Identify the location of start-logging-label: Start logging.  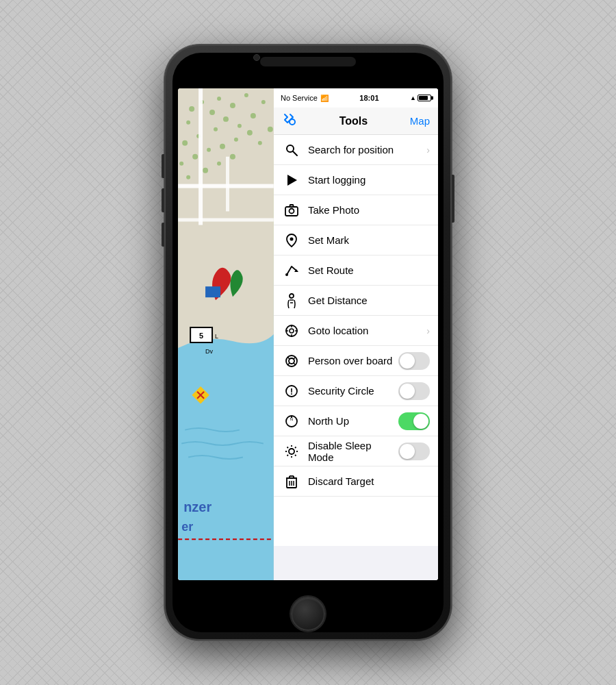
(369, 179).